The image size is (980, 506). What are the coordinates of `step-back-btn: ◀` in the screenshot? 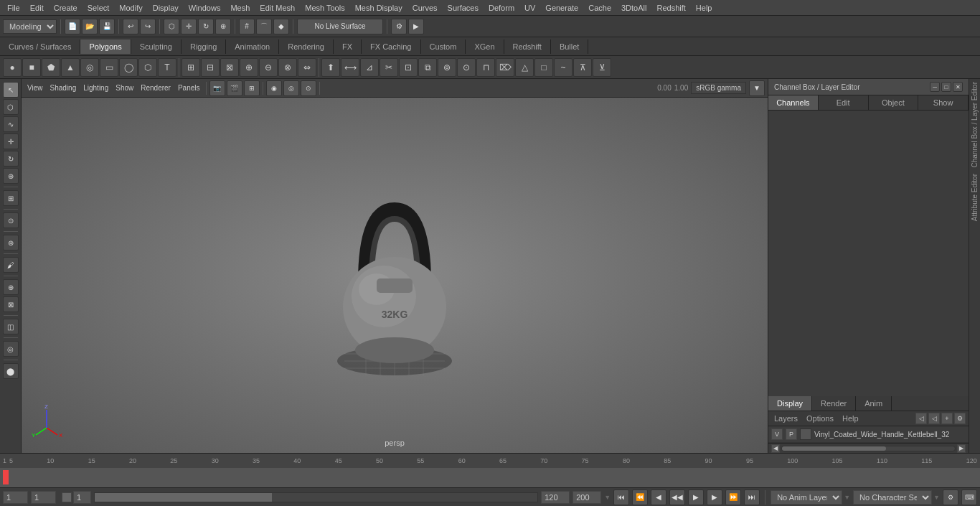 It's located at (659, 497).